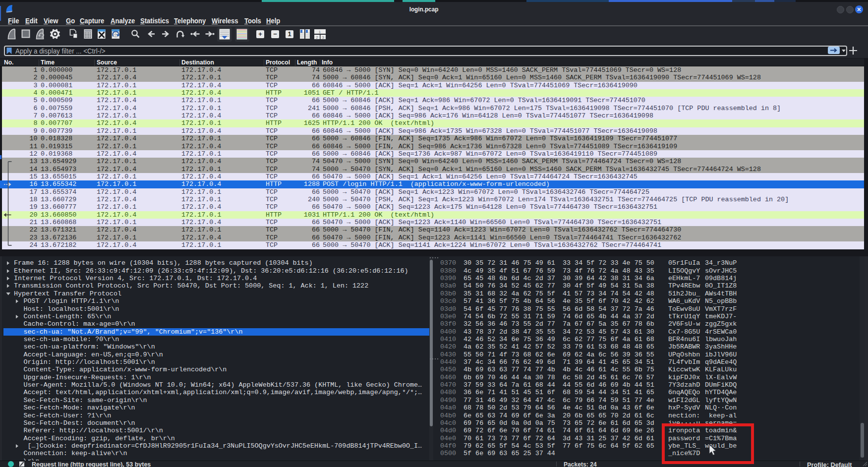  I want to click on svg-text: 3, so click(323, 38).